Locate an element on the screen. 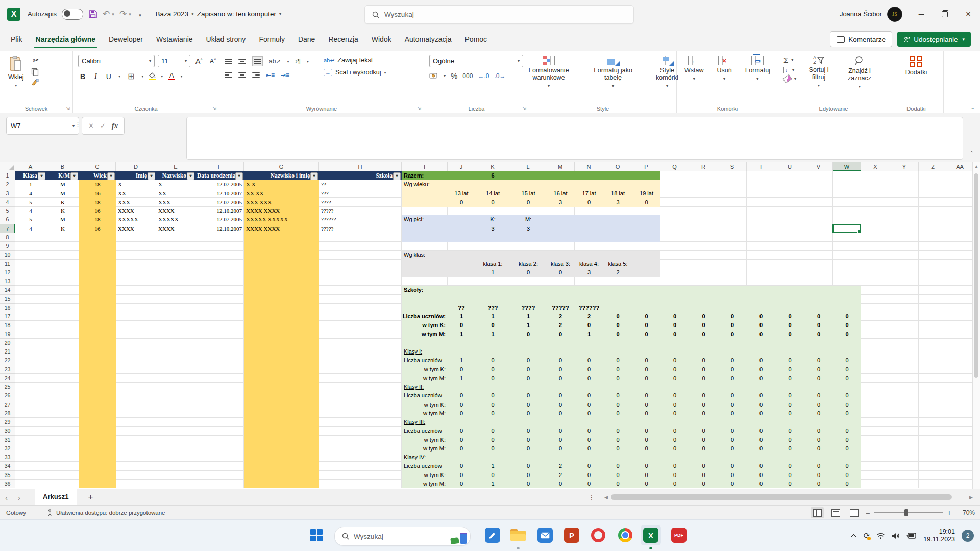 The height and width of the screenshot is (551, 980). cell-E7: XXXX is located at coordinates (176, 229).